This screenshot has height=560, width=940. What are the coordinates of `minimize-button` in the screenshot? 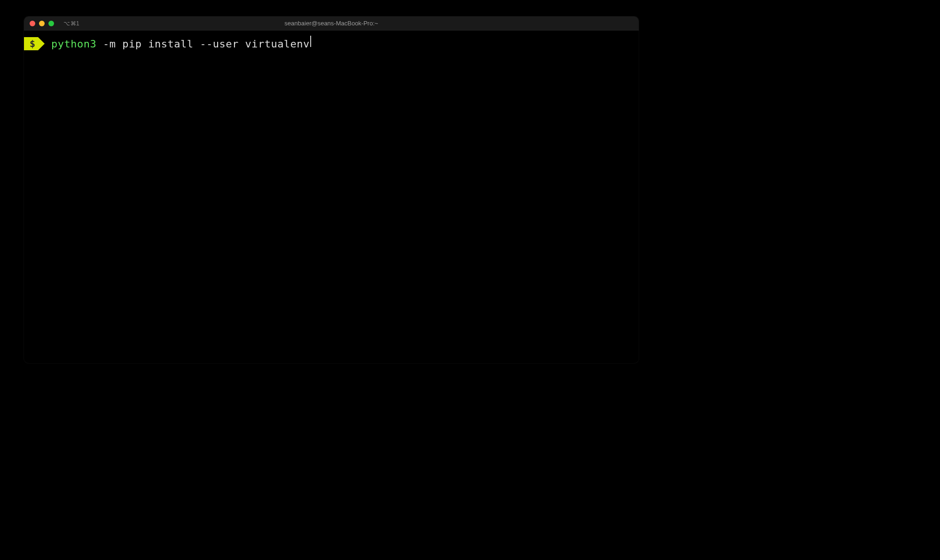 It's located at (42, 23).